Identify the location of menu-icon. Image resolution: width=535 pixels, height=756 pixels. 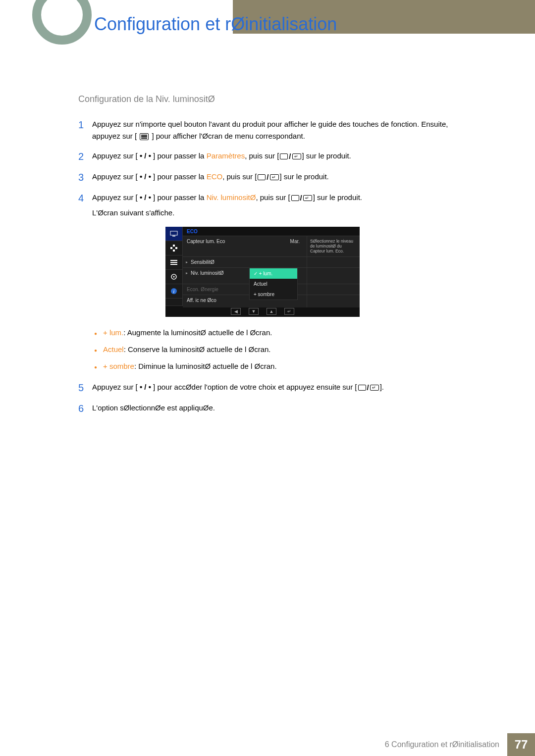
(144, 137).